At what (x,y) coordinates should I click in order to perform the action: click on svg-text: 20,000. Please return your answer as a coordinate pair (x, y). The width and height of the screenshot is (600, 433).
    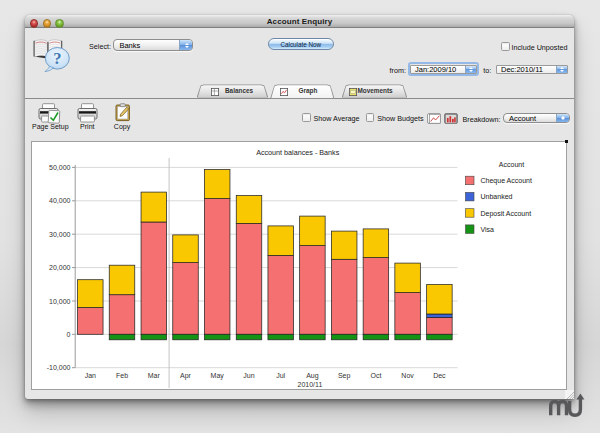
    Looking at the image, I should click on (60, 268).